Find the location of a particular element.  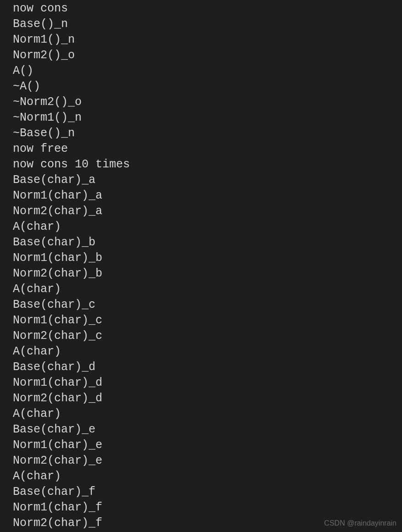

output-line: A() is located at coordinates (207, 71).